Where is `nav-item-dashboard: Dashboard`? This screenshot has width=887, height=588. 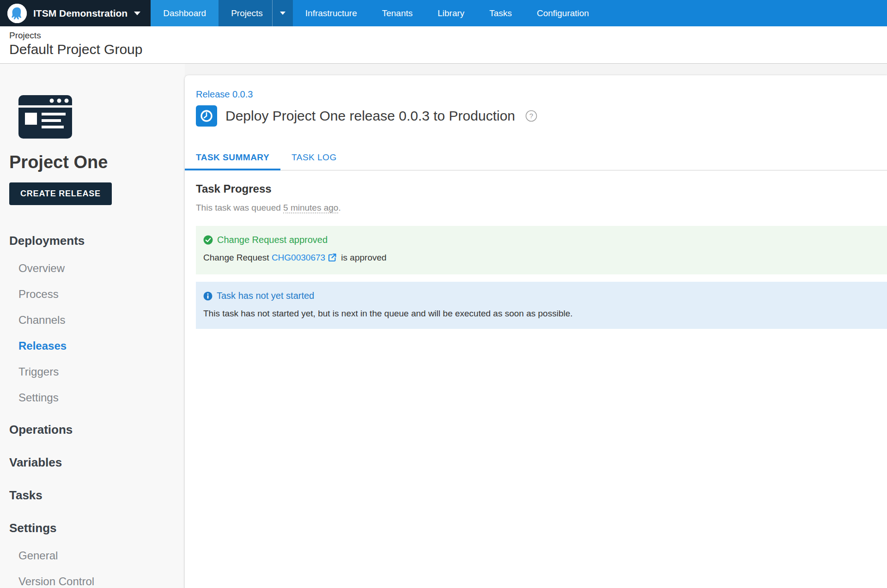
nav-item-dashboard: Dashboard is located at coordinates (185, 13).